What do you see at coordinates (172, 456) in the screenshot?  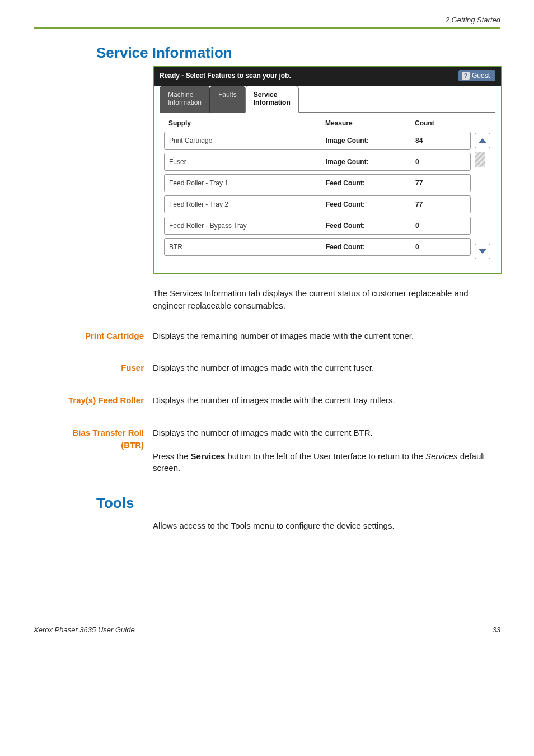 I see `text-fragment: Press the` at bounding box center [172, 456].